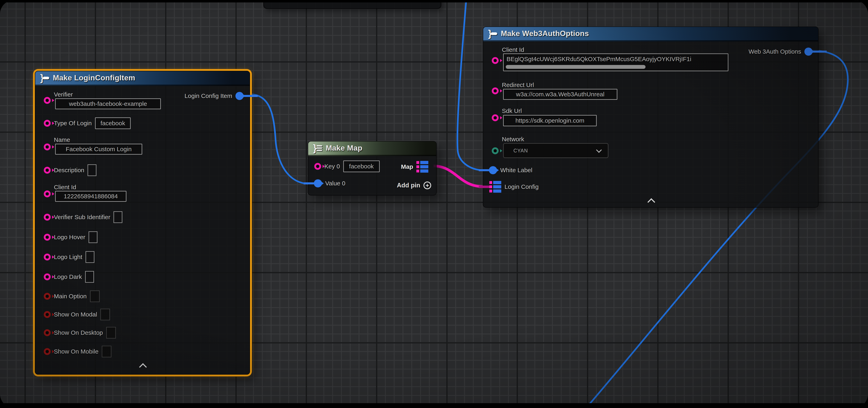 The width and height of the screenshot is (868, 408). Describe the element at coordinates (427, 185) in the screenshot. I see `add-pin-plus-icon: +` at that location.